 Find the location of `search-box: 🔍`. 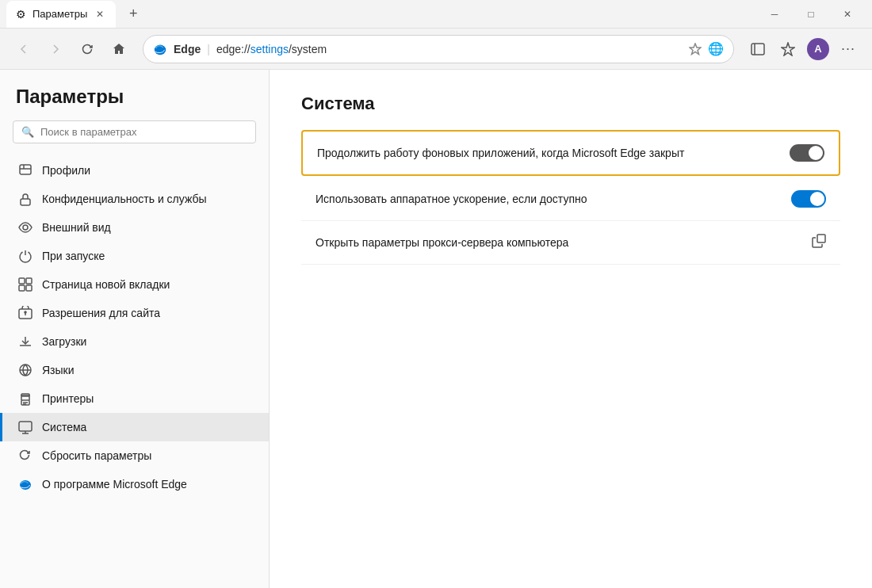

search-box: 🔍 is located at coordinates (135, 132).